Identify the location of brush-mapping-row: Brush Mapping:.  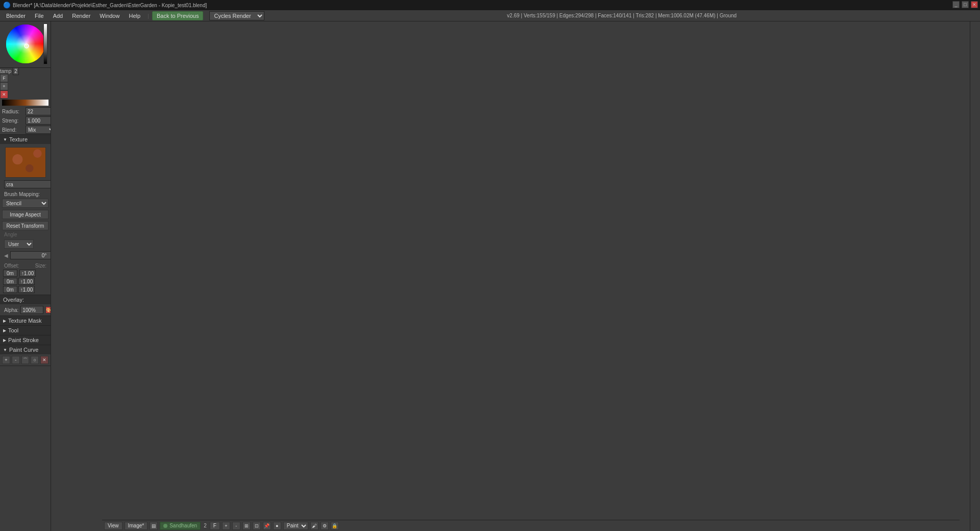
(26, 194).